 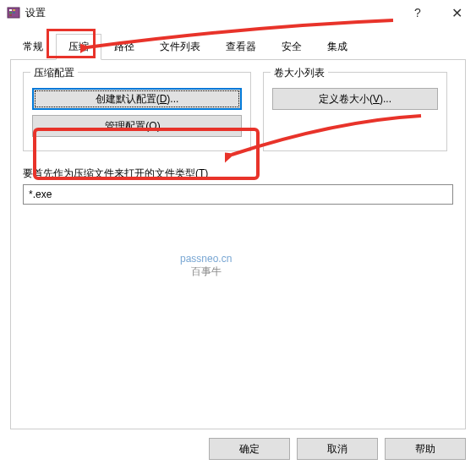 What do you see at coordinates (180, 47) in the screenshot?
I see `tab-filelist: 文件列表` at bounding box center [180, 47].